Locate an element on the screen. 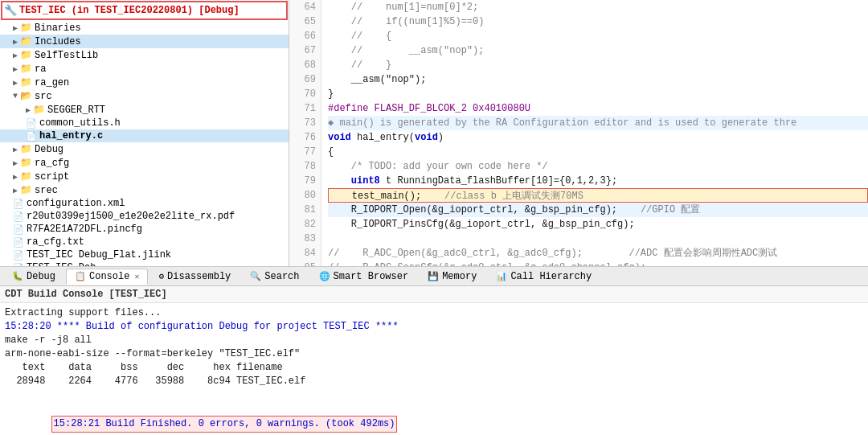 The image size is (868, 435). console-line-4: arm-none-eabi-size --format=berkeley "TE… is located at coordinates (434, 354).